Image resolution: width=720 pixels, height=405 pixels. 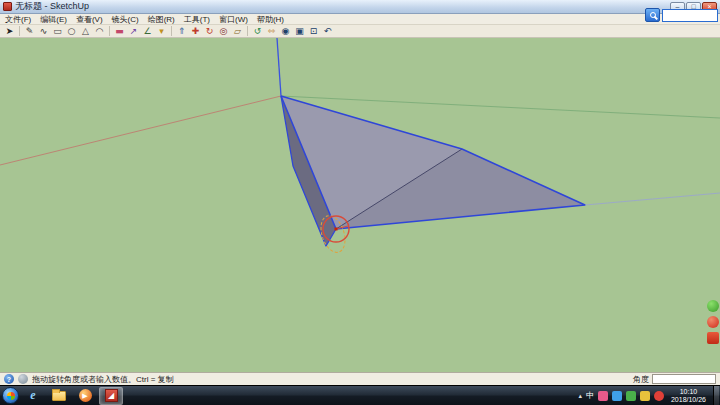 I want to click on line-tool: ✎, so click(x=30, y=31).